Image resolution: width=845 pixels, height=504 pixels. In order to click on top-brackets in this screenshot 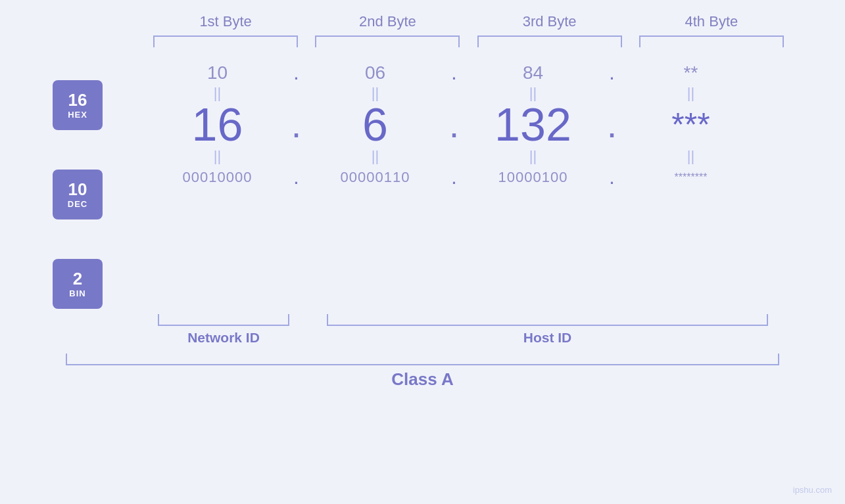, I will do `click(422, 41)`.